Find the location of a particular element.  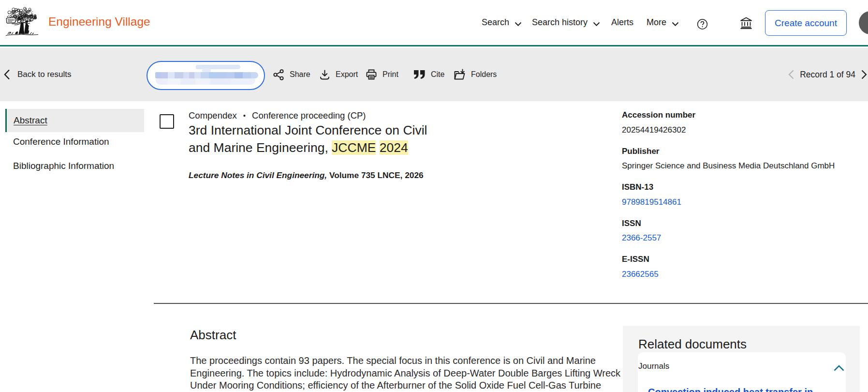

action-label: Cite is located at coordinates (438, 75).